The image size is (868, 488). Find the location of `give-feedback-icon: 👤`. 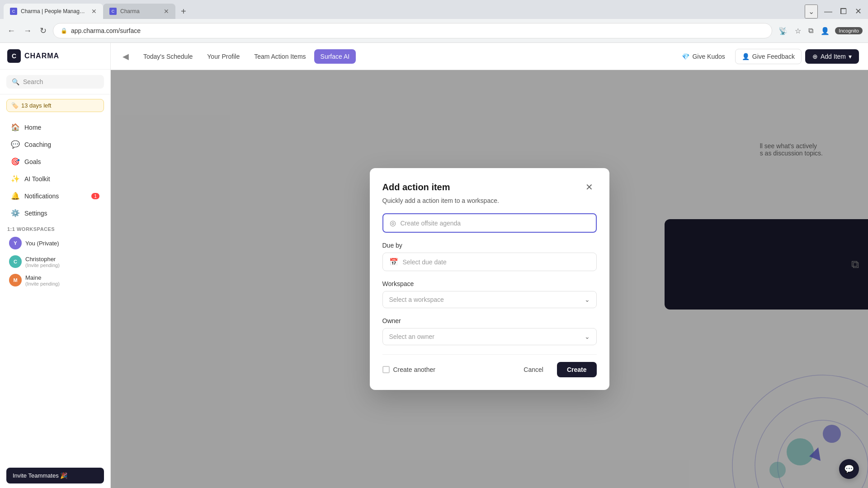

give-feedback-icon: 👤 is located at coordinates (746, 56).